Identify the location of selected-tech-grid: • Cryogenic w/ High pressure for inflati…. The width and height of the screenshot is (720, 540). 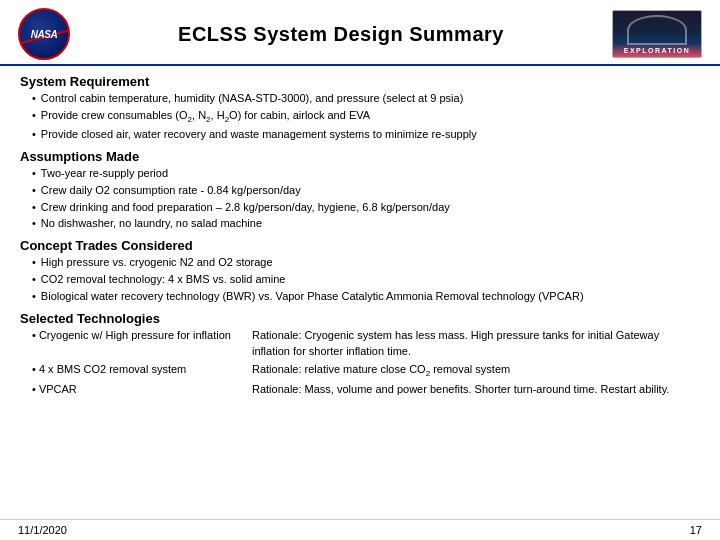
(366, 363).